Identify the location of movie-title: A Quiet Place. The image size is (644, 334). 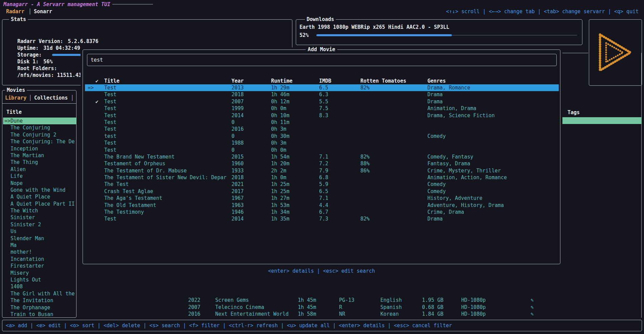
(30, 197).